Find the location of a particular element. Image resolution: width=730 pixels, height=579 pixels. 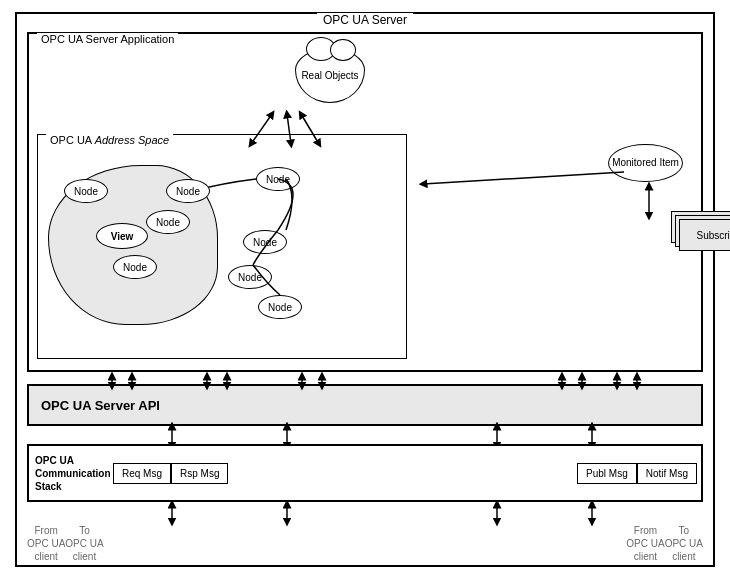

server-api-label: OPC UA Server API is located at coordinates (100, 406).